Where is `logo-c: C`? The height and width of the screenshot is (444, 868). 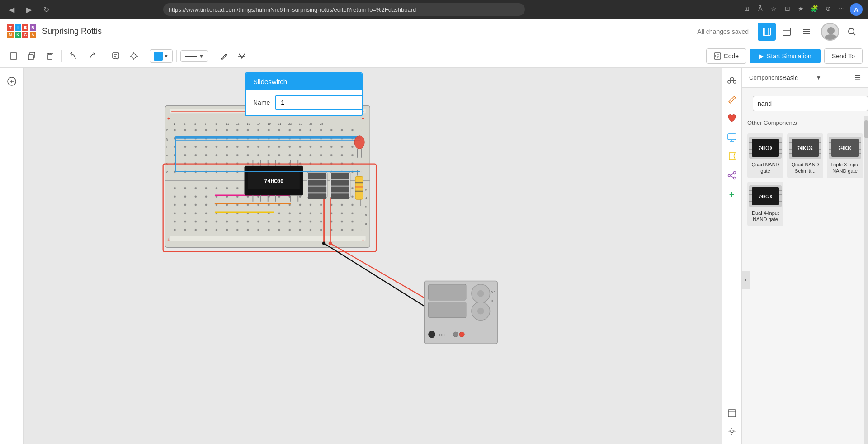 logo-c: C is located at coordinates (25, 35).